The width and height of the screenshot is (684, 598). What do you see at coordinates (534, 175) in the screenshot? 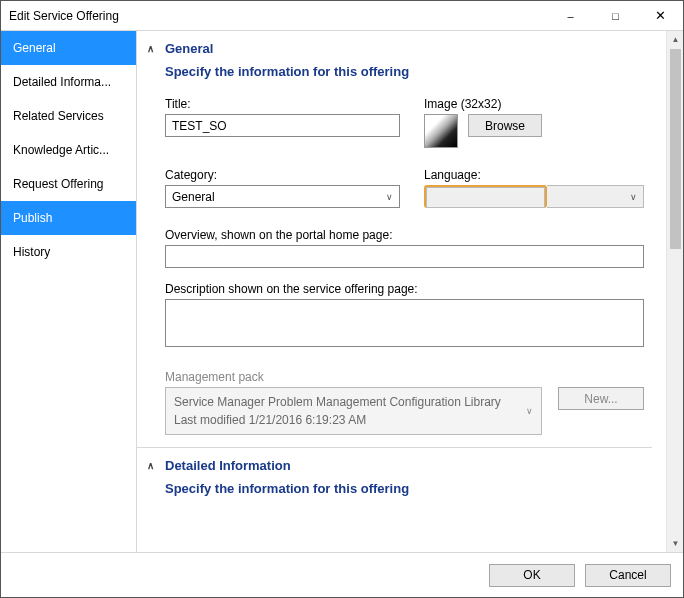
I see `language-label: Language:` at bounding box center [534, 175].